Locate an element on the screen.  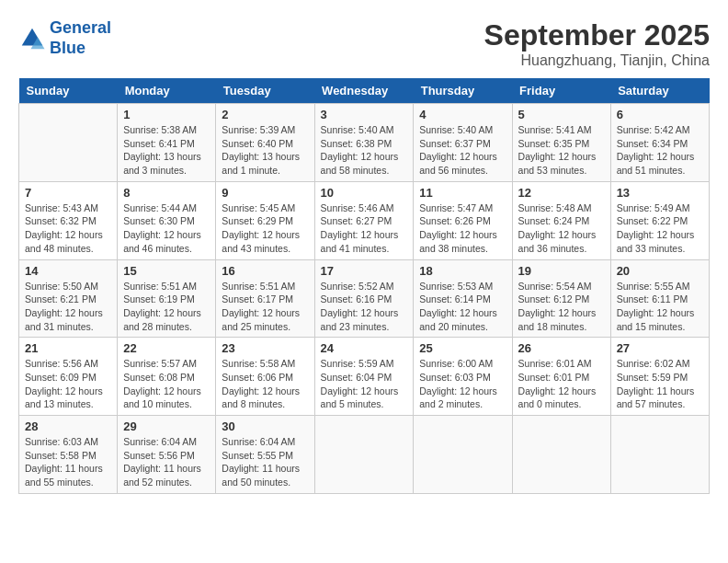
calendar-cell: 13Sunrise: 5:49 AMSunset: 6:22 PMDayligh… is located at coordinates (660, 221).